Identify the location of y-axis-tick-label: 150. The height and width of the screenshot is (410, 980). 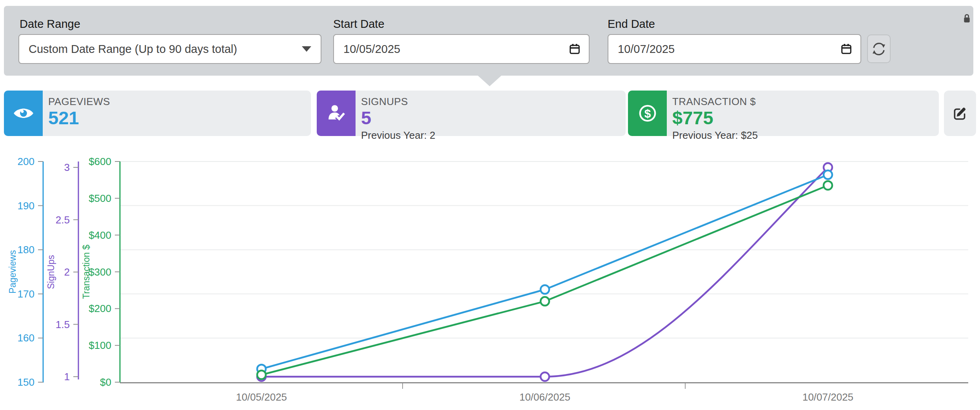
(26, 382).